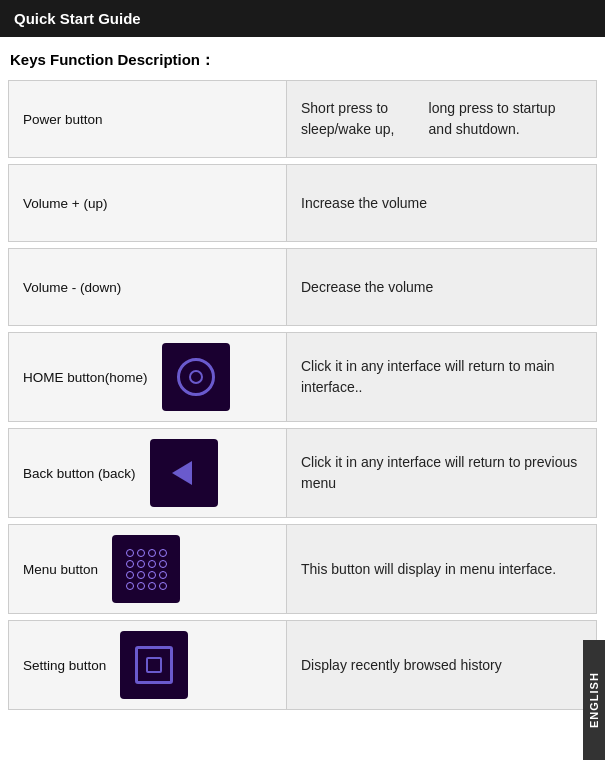 This screenshot has height=768, width=605. Describe the element at coordinates (365, 119) in the screenshot. I see `description-text-power: Short press to sleep/wake up,` at that location.